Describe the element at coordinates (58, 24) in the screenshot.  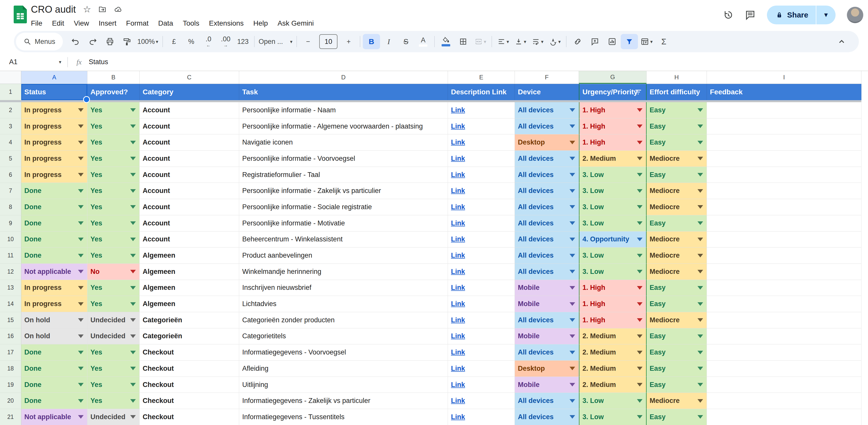
I see `menu-edit: Edit` at that location.